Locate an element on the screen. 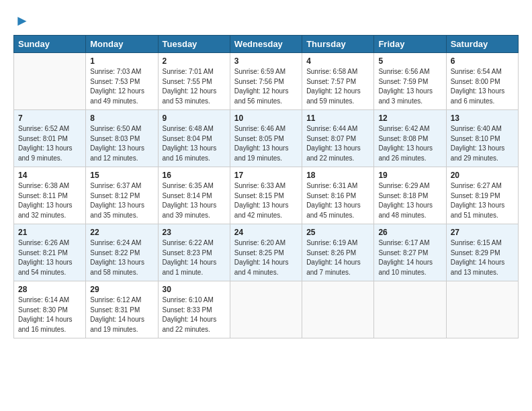 The width and height of the screenshot is (532, 411). calendar-cell: 4Sunrise: 6:58 AMSunset: 7:57 PMDaylight… is located at coordinates (339, 82).